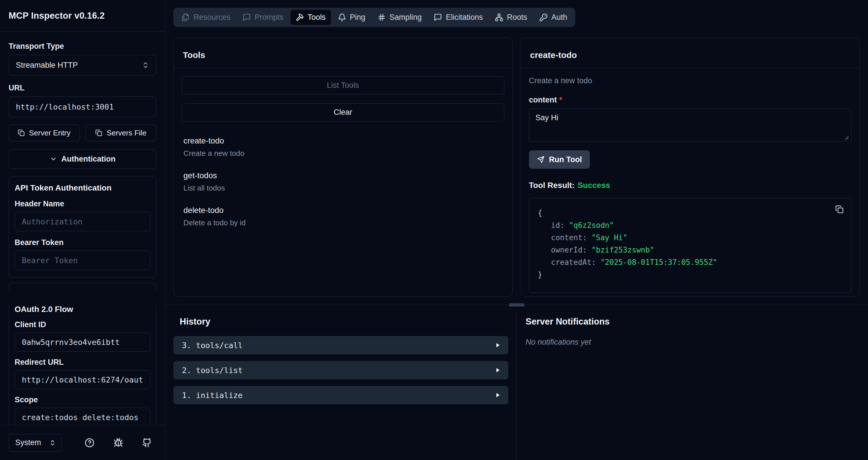 This screenshot has height=460, width=868. I want to click on no-notifications-text: No notifications yet, so click(697, 342).